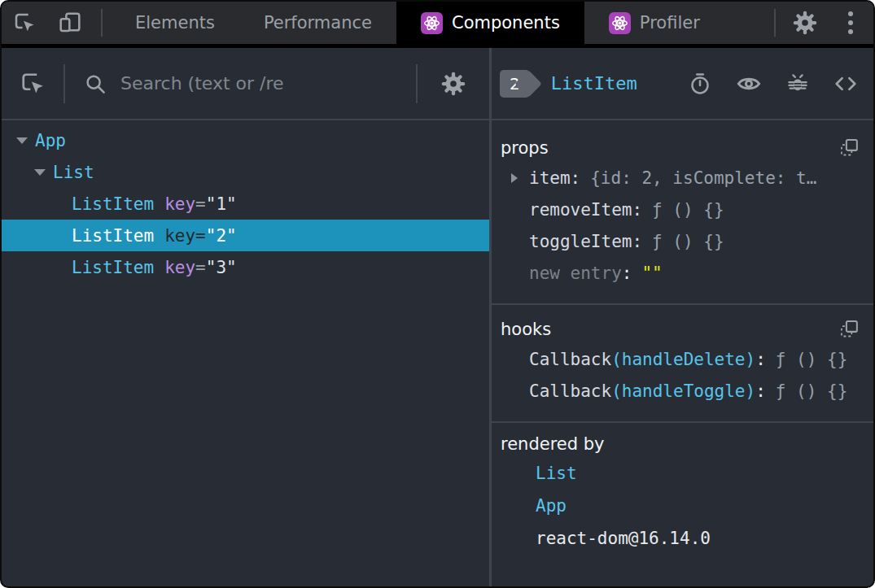  Describe the element at coordinates (73, 172) in the screenshot. I see `component-name: List` at that location.